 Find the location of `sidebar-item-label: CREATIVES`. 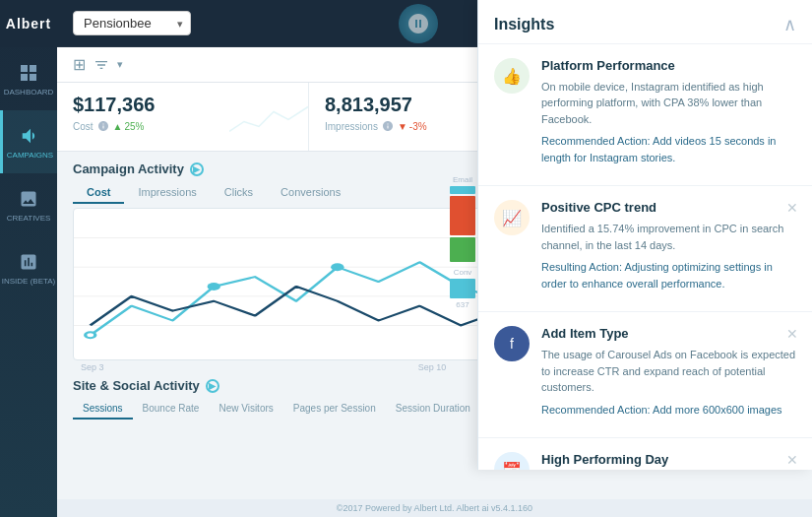

sidebar-item-label: CREATIVES is located at coordinates (30, 219).